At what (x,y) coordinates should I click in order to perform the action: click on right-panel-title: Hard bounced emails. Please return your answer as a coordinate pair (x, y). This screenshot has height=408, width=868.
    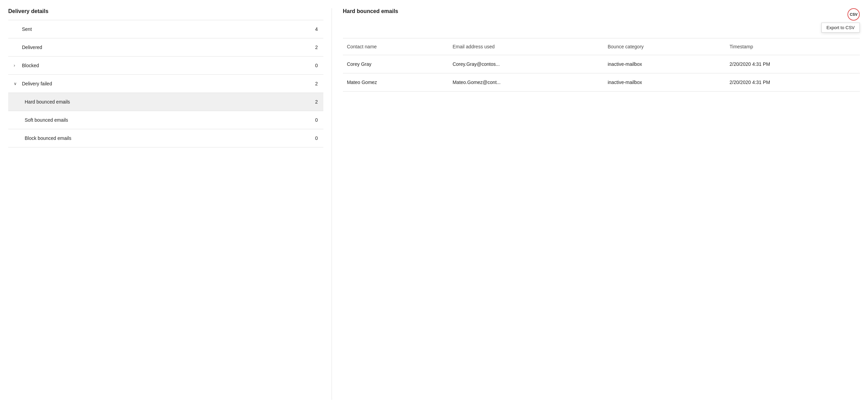
    Looking at the image, I should click on (371, 11).